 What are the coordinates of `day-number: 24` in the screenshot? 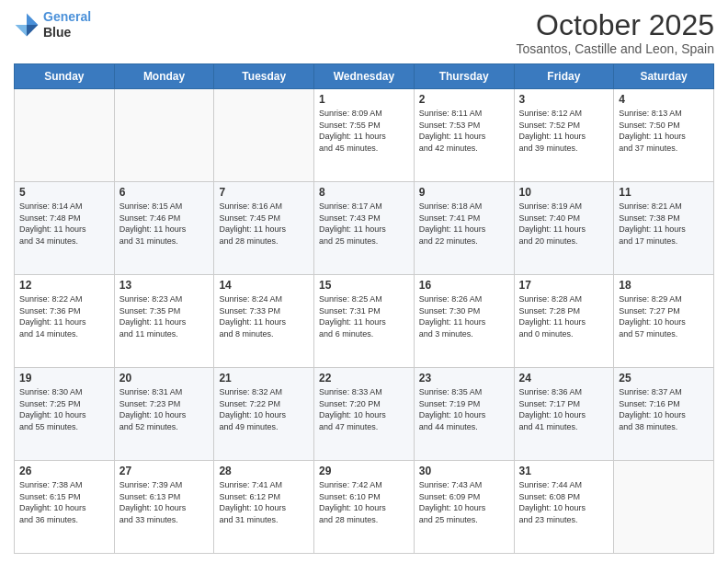 It's located at (564, 378).